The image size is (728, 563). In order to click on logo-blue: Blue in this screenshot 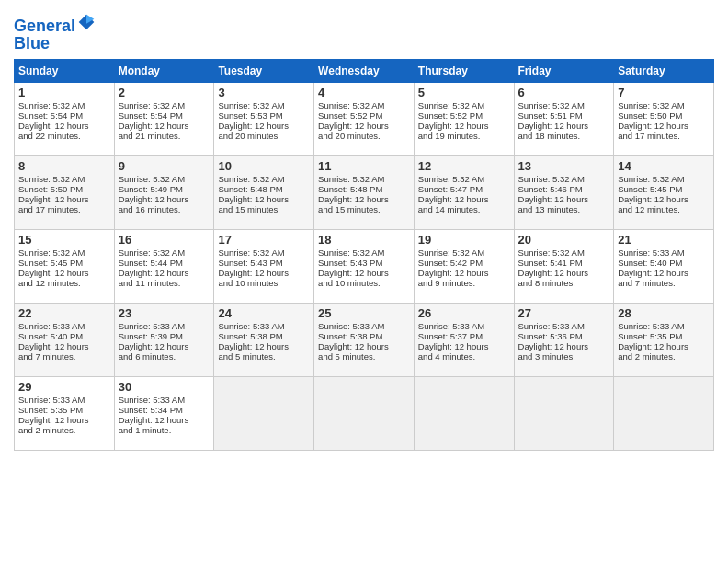, I will do `click(55, 44)`.